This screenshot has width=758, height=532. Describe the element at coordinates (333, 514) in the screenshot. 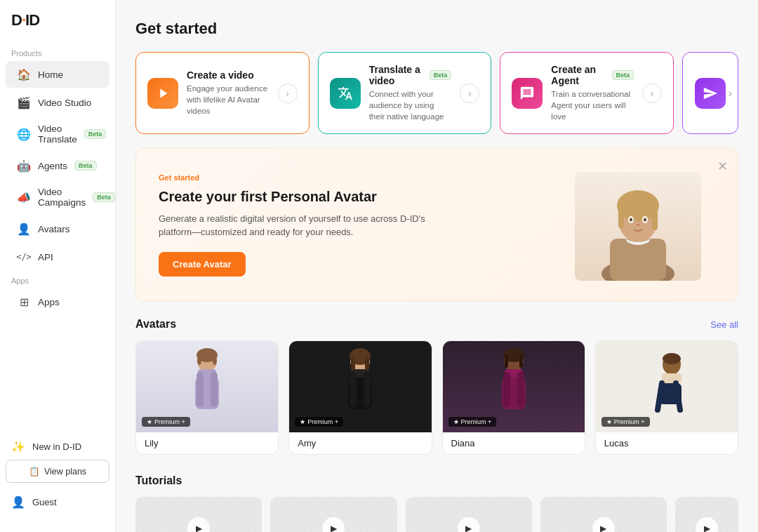

I see `tutorial-card-agents: ▶ Agents overview 🎬 01:49` at that location.